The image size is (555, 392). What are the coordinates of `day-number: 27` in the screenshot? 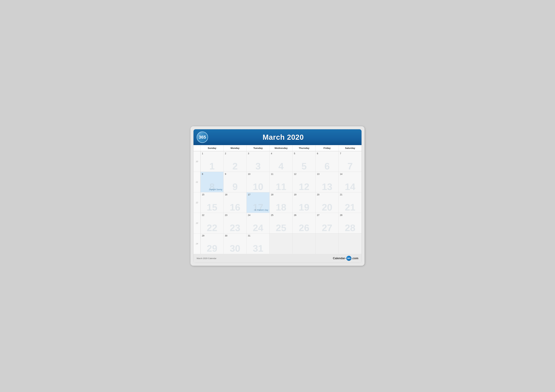 It's located at (327, 215).